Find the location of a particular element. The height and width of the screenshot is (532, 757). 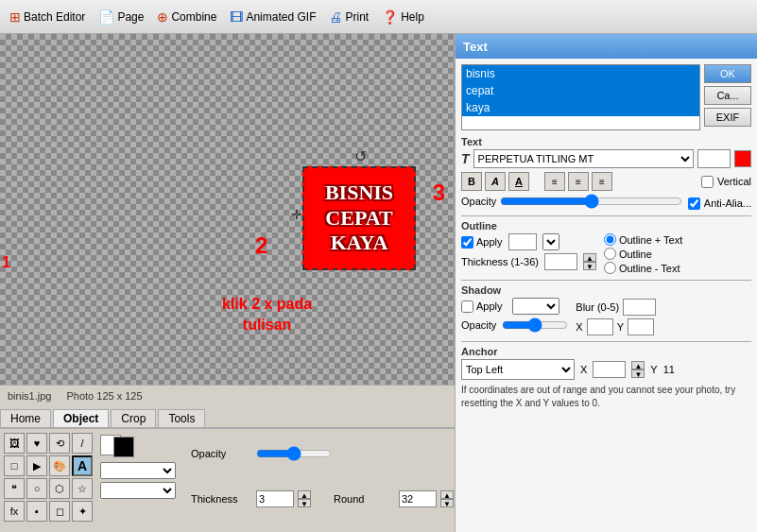

italic-button: A is located at coordinates (495, 181).